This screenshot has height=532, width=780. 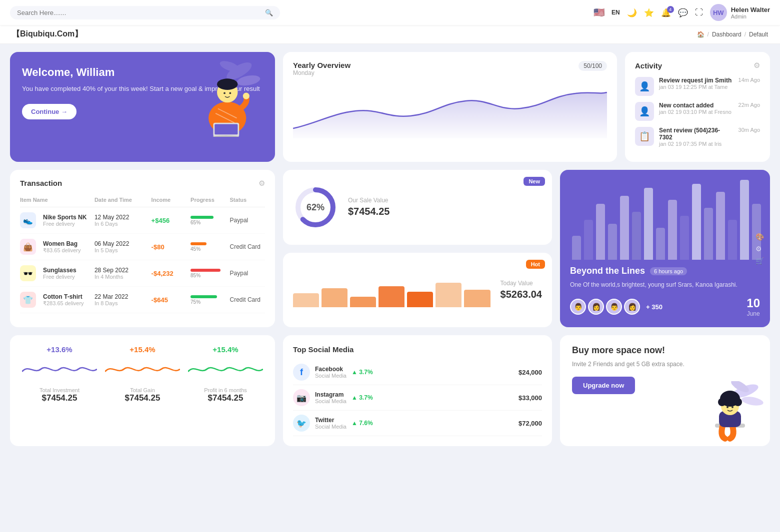 I want to click on table-row: 🕶️ Sunglasses Free delivery 28 Sep 2022 …, so click(x=142, y=274).